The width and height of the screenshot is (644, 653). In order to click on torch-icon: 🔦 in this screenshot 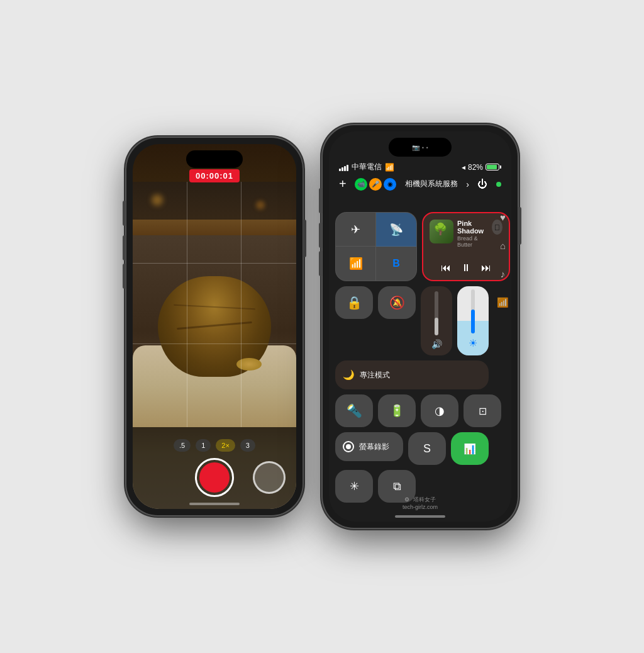, I will do `click(355, 411)`.